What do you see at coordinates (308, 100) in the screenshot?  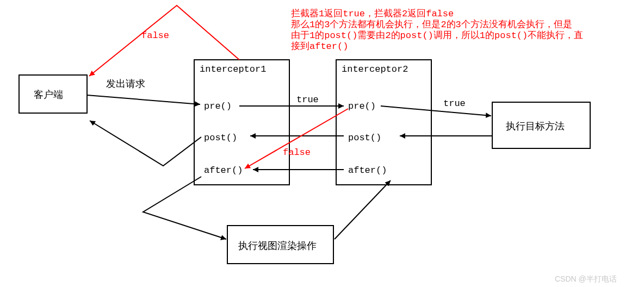 I see `label-true1: true` at bounding box center [308, 100].